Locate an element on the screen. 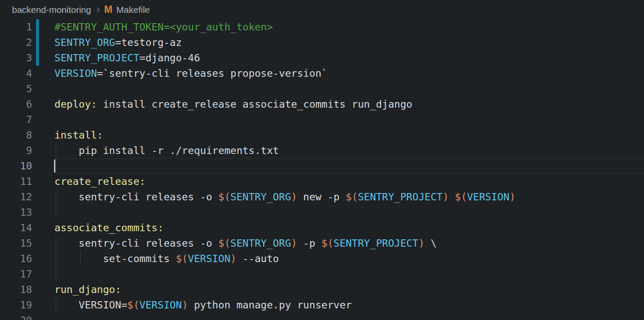 This screenshot has height=320, width=644. line-number: 7 is located at coordinates (16, 120).